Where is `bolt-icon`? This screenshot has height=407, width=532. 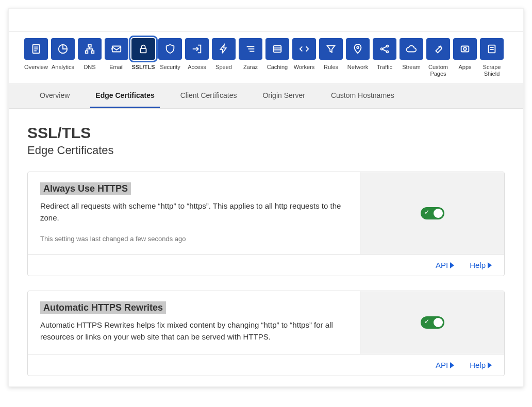 bolt-icon is located at coordinates (224, 49).